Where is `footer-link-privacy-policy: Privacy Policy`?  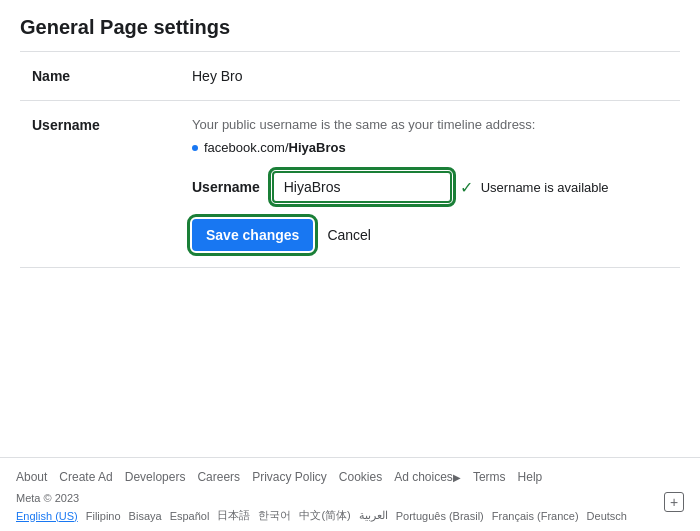
footer-link-privacy-policy: Privacy Policy is located at coordinates (290, 477).